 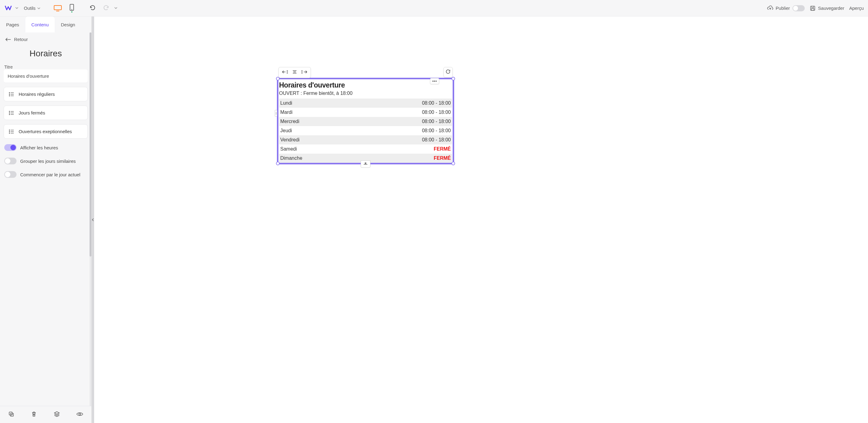 I want to click on back-button: Retour, so click(x=46, y=38).